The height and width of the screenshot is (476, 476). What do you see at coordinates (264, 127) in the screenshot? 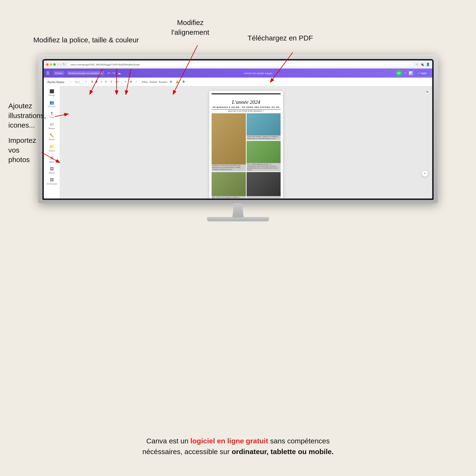
I see `photo-right-top: LA OÙ TOUT PASSE, L'HIVER ET LA GAMELLE …` at bounding box center [264, 127].